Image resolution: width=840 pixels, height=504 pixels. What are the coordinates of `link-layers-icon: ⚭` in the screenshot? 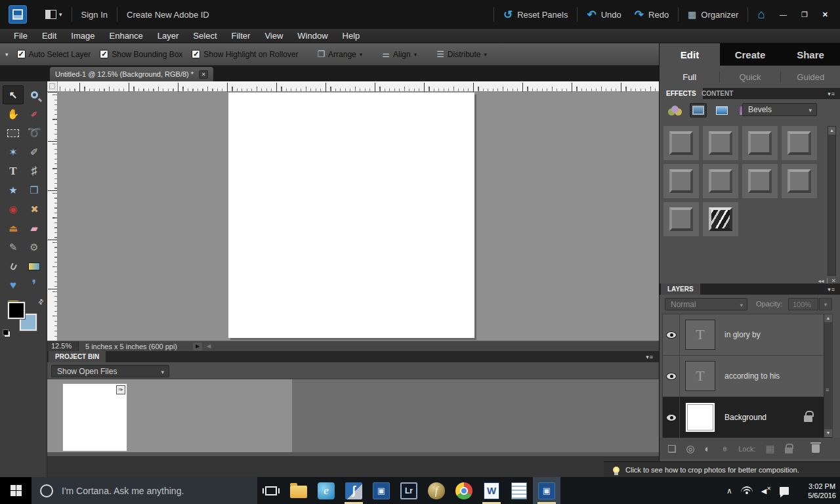 It's located at (724, 449).